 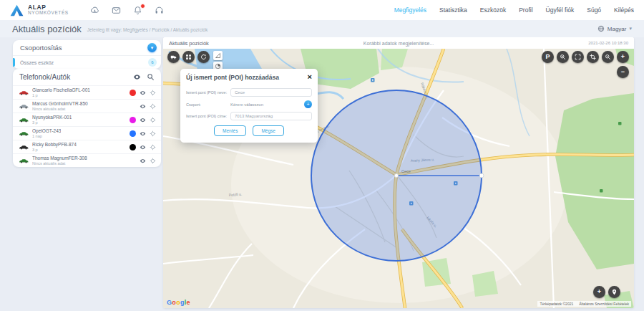 What do you see at coordinates (406, 171) in the screenshot?
I see `poi-name-label: Cece` at bounding box center [406, 171].